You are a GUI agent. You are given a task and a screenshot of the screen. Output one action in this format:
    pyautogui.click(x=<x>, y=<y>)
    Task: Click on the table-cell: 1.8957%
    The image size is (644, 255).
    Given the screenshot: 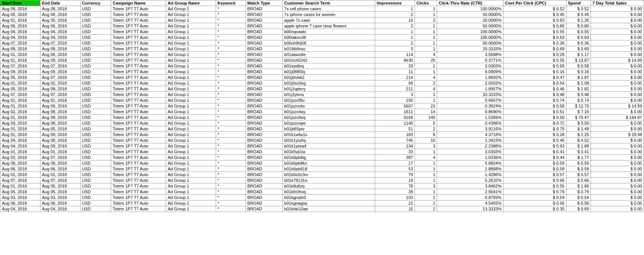 What is the action you would take?
    pyautogui.click(x=470, y=89)
    